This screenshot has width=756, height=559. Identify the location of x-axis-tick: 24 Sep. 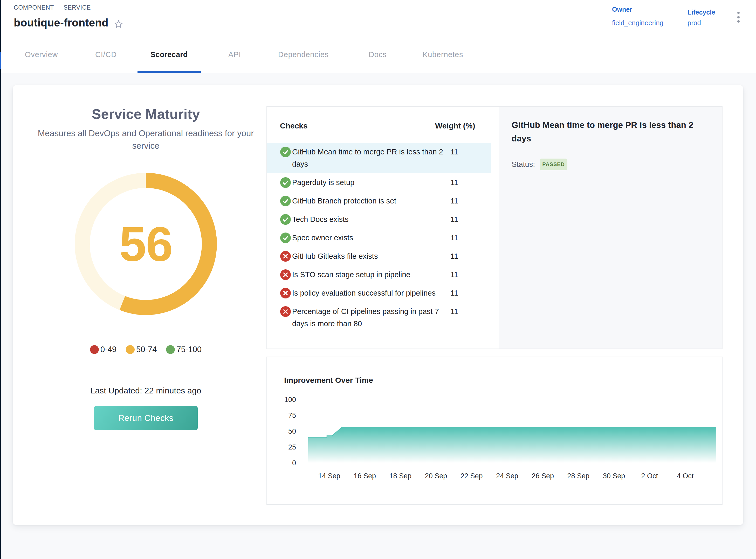
(507, 476).